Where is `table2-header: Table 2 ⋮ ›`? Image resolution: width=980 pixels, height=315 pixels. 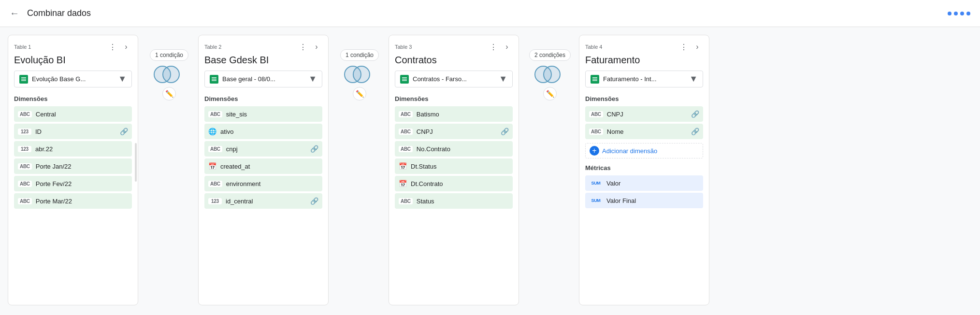
table2-header: Table 2 ⋮ › is located at coordinates (263, 47).